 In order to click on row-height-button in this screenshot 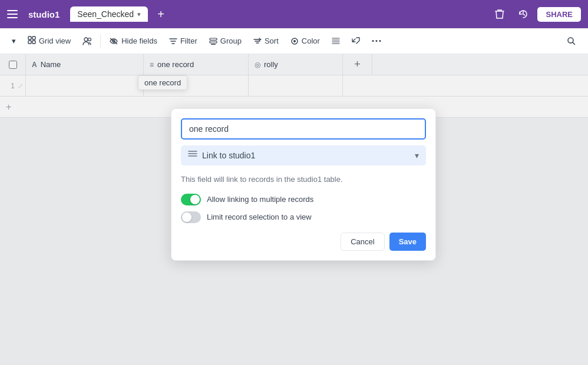, I will do `click(336, 41)`.